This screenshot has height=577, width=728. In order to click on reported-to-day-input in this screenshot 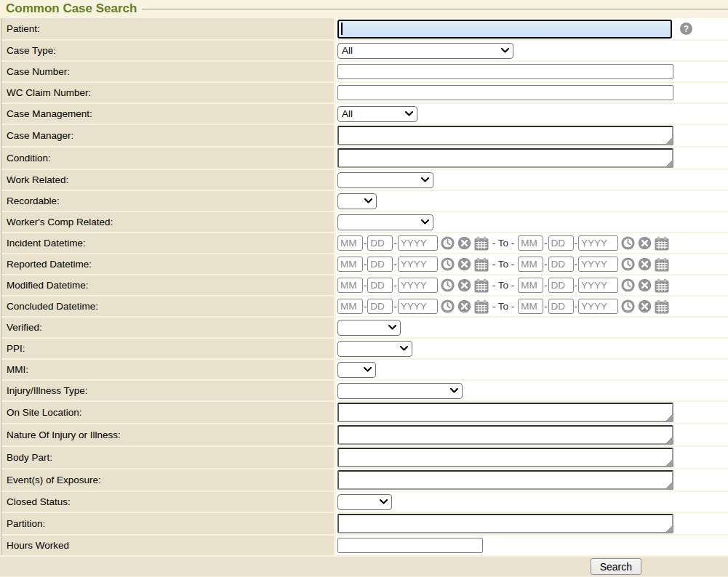, I will do `click(561, 265)`.